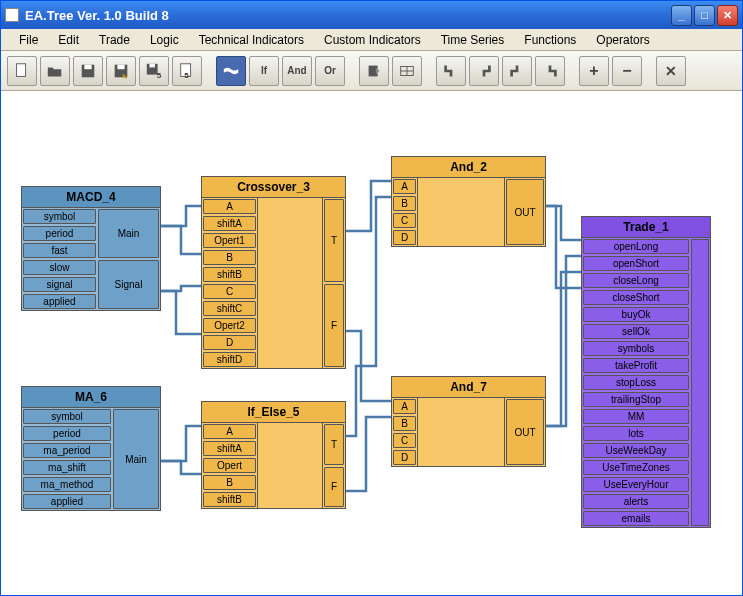 Image resolution: width=743 pixels, height=596 pixels. Describe the element at coordinates (114, 40) in the screenshot. I see `menu-trade: Trade` at that location.